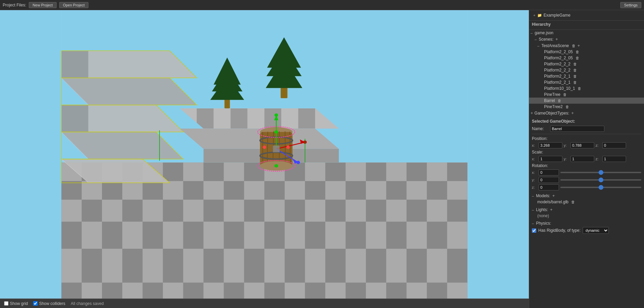  Describe the element at coordinates (6, 304) in the screenshot. I see `show-grid-checkbox` at that location.